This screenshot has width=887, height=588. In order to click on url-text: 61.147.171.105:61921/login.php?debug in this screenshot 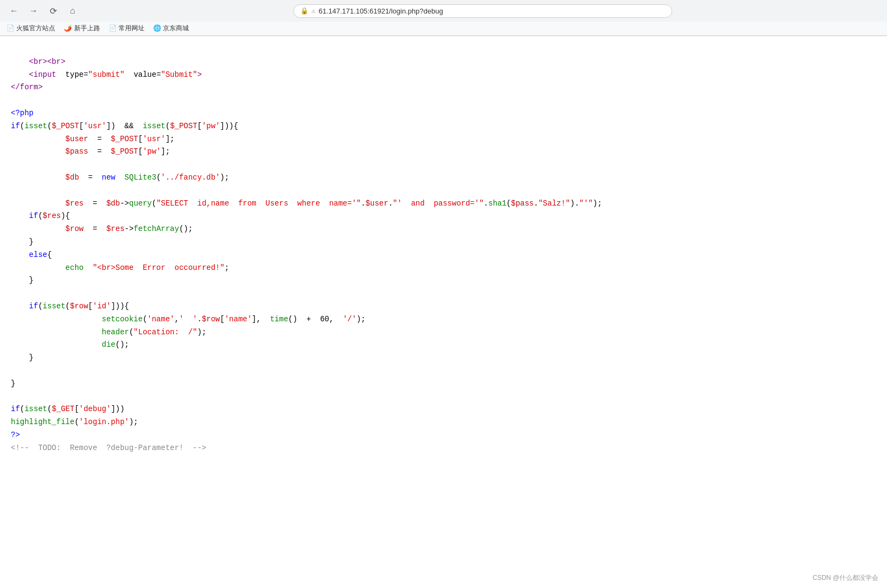, I will do `click(381, 11)`.